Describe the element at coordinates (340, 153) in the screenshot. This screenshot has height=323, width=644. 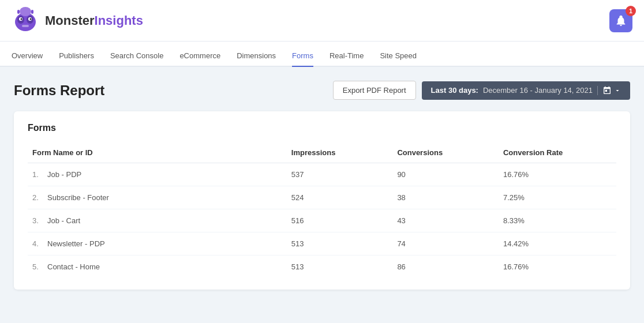
I see `col-header-impressions: Impressions` at that location.